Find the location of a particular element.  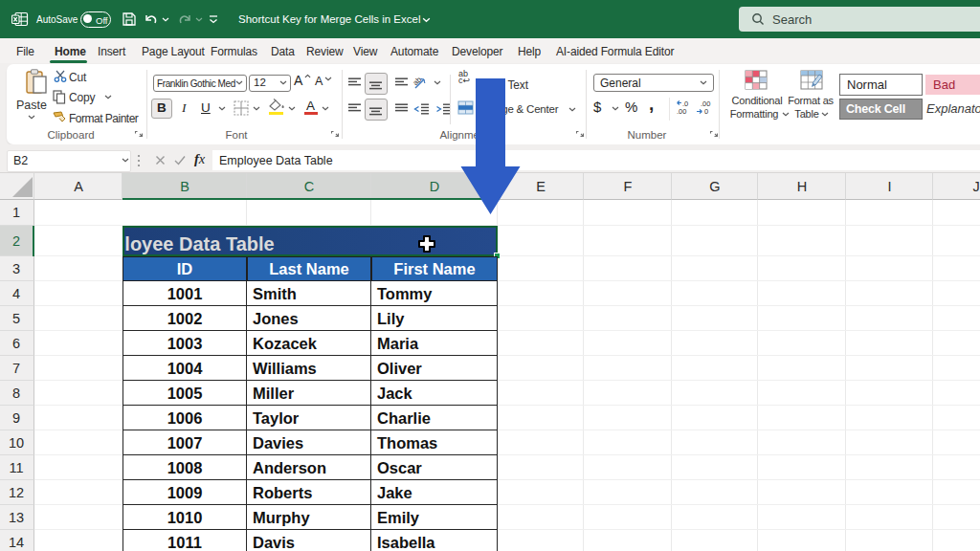

svg-text: ab is located at coordinates (419, 81).